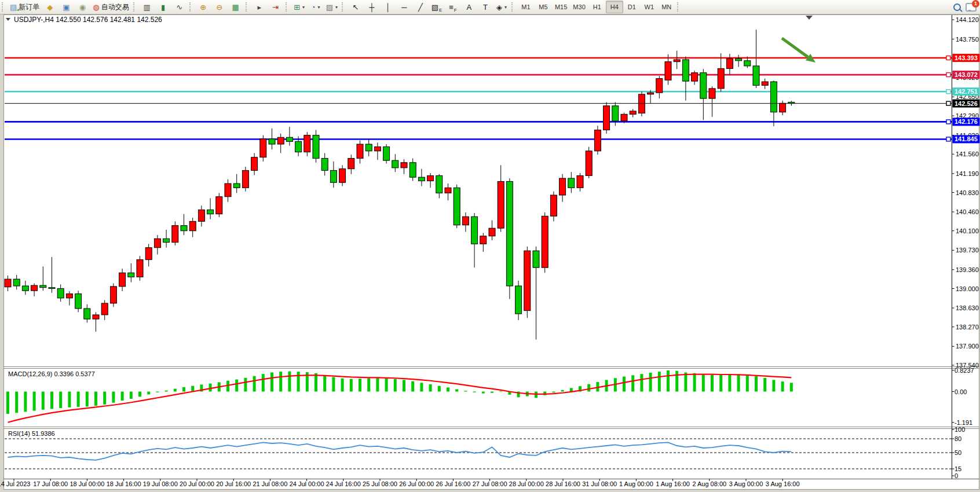 This screenshot has height=492, width=980. Describe the element at coordinates (561, 7) in the screenshot. I see `timeframe-m15-button: M15` at that location.